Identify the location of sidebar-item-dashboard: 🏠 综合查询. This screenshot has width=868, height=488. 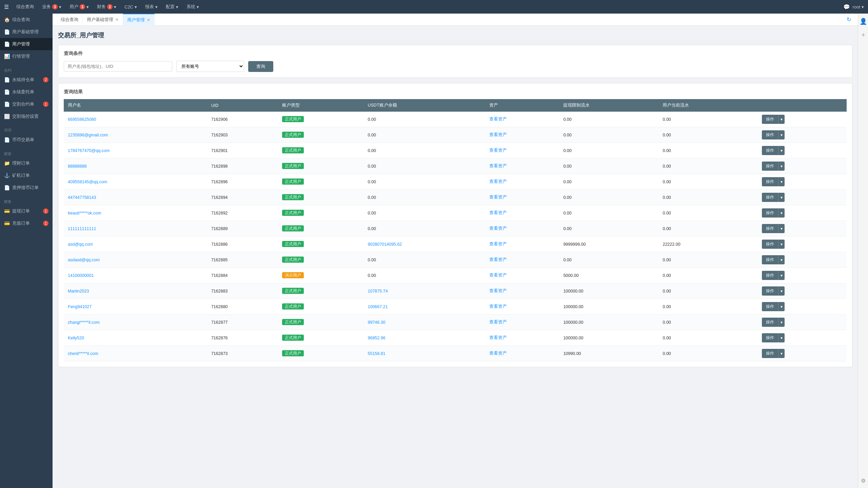
(26, 20).